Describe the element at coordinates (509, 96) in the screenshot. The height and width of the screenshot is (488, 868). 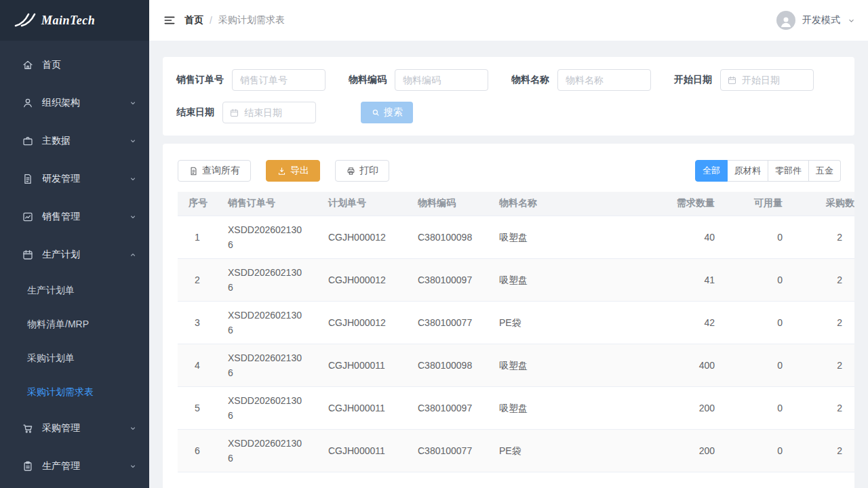
I see `filter-panel: 销售订单号 物料编码 物料名称 开始日期 结束日期` at that location.